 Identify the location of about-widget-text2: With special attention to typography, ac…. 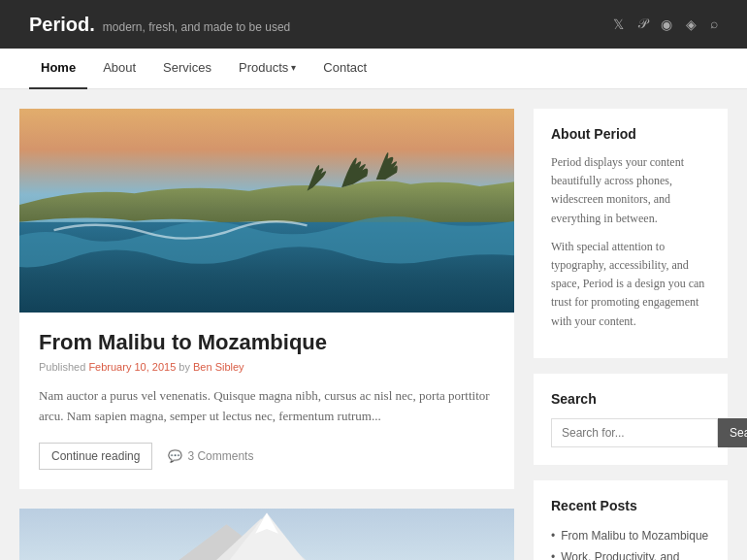
(631, 284).